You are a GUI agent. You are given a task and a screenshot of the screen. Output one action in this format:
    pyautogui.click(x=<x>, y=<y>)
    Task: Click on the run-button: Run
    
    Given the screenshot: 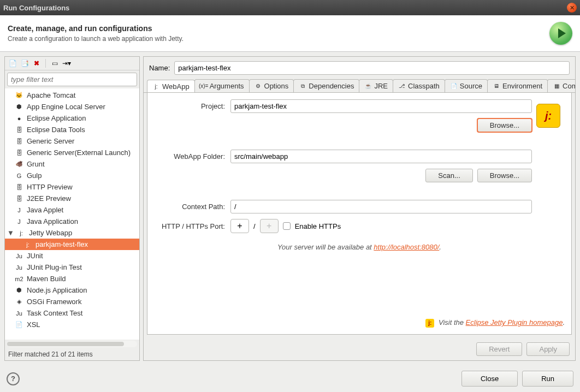 What is the action you would take?
    pyautogui.click(x=548, y=379)
    